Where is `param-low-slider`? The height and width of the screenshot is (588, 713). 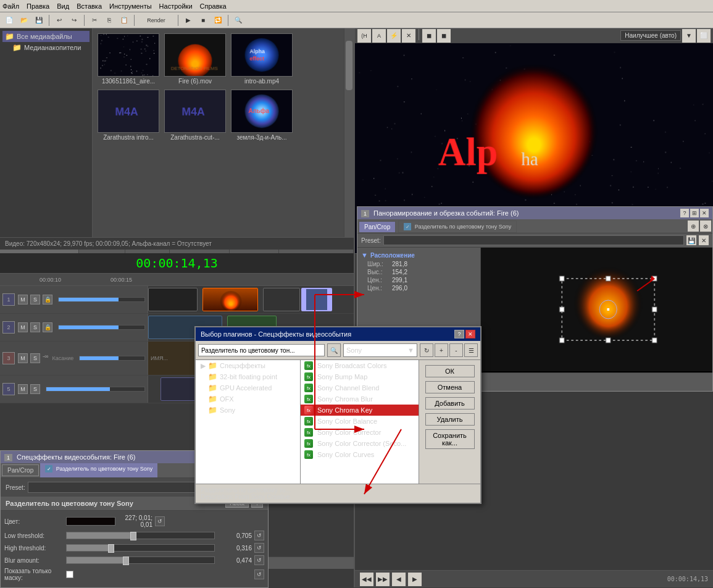 param-low-slider is located at coordinates (141, 536).